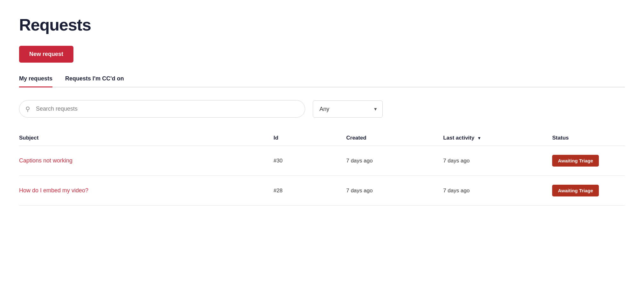  I want to click on search-icon: ⚲, so click(28, 109).